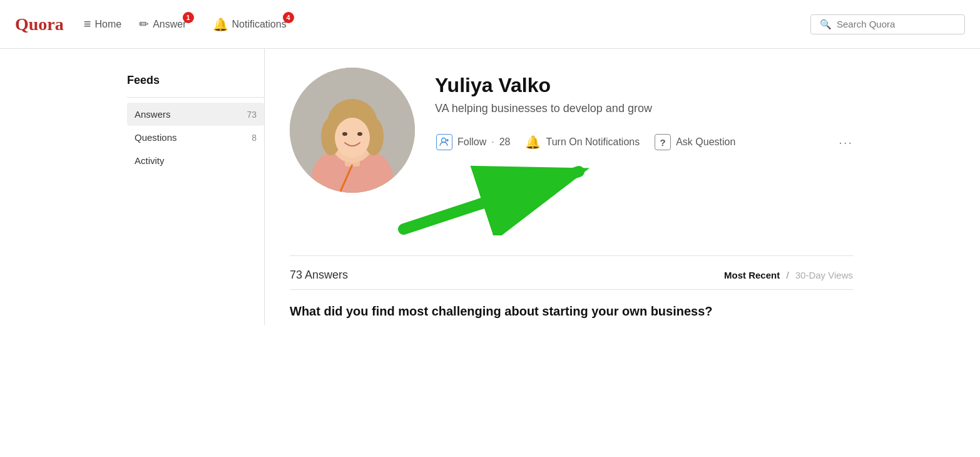 The image size is (980, 457). Describe the element at coordinates (472, 142) in the screenshot. I see `follow-label: Follow` at that location.